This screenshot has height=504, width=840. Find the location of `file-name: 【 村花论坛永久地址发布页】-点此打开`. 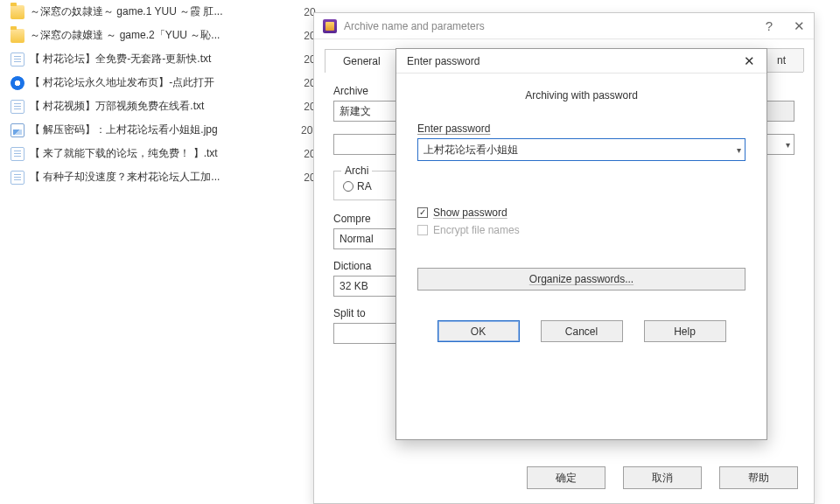

file-name: 【 村花论坛永久地址发布页】-点此打开 is located at coordinates (161, 82).